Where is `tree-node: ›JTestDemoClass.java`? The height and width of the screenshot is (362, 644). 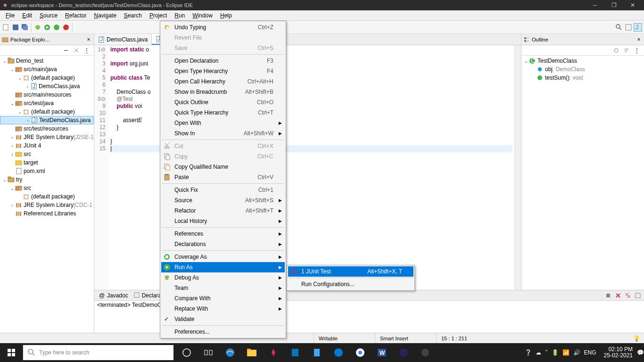
tree-node: ›JTestDemoClass.java is located at coordinates (47, 120).